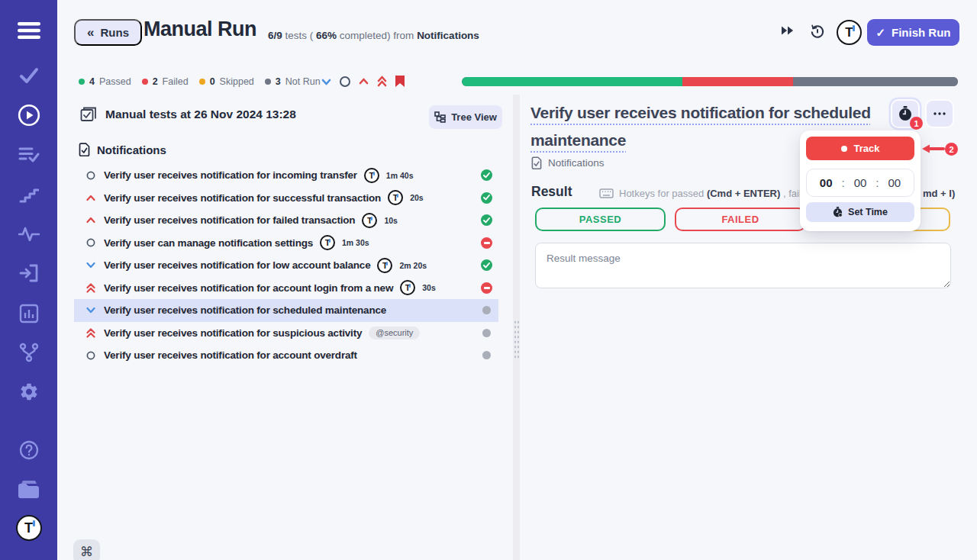  I want to click on tests-check-icon, so click(29, 76).